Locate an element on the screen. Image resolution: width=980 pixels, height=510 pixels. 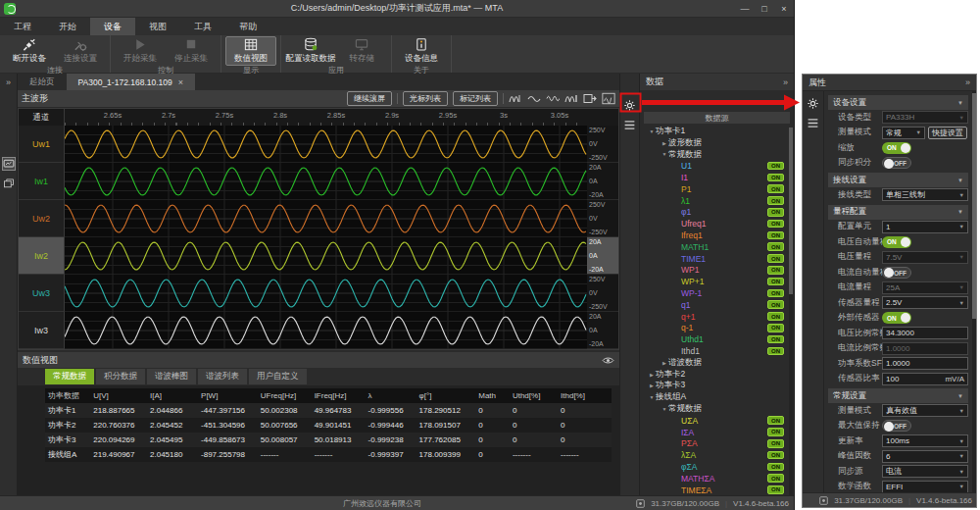
menu-item-帮助: 帮助 is located at coordinates (248, 26).